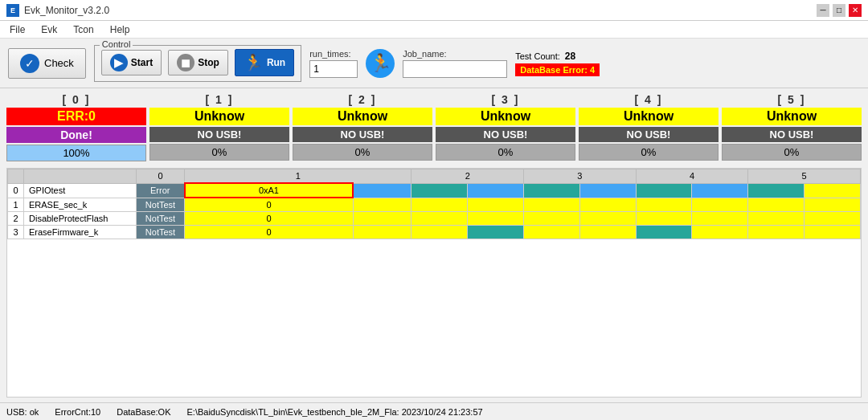 Image resolution: width=868 pixels, height=420 pixels. Describe the element at coordinates (776, 218) in the screenshot. I see `row-2-col4b` at that location.